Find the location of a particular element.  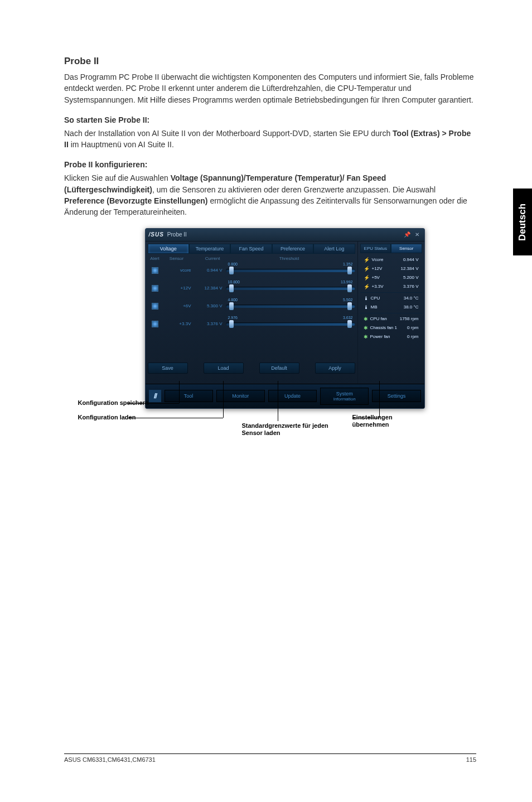

status-label: Chassis fan 1 is located at coordinates (384, 328).